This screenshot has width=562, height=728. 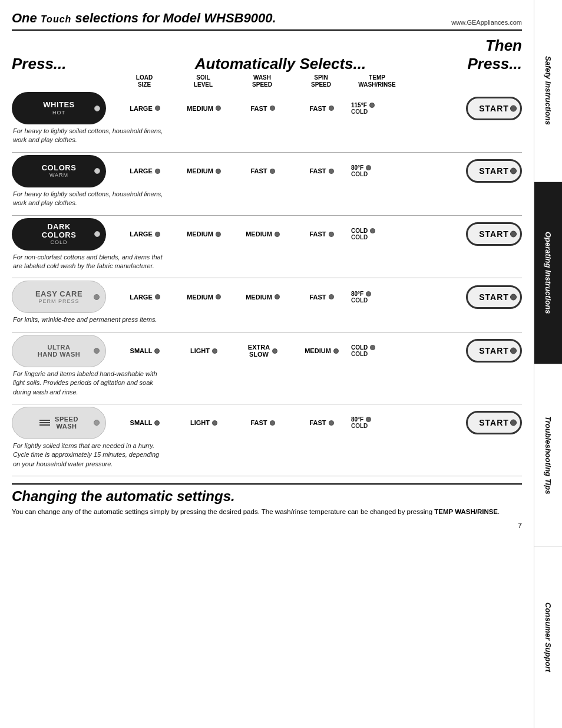 I want to click on start-button-easy-care: Start, so click(x=494, y=297).